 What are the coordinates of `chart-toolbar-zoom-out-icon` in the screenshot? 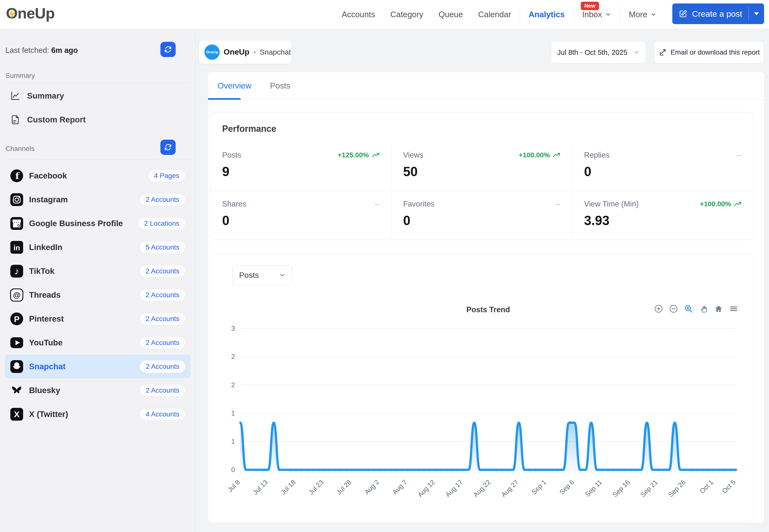 It's located at (674, 309).